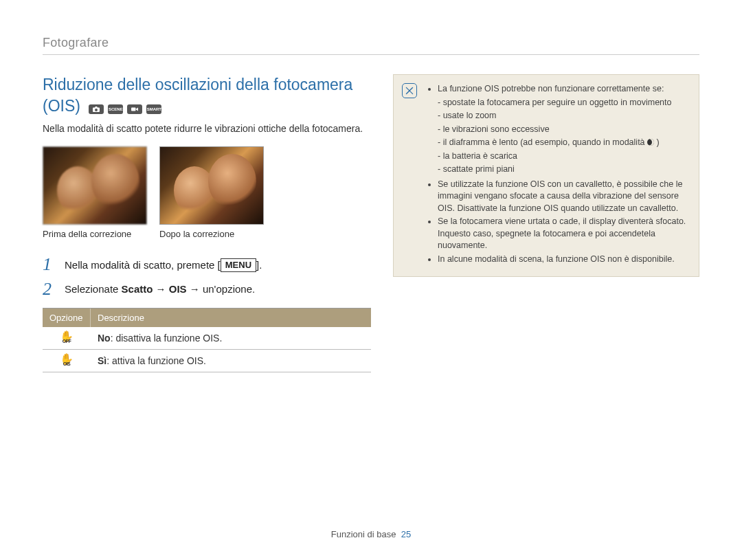 Image resolution: width=742 pixels, height=560 pixels. What do you see at coordinates (143, 265) in the screenshot?
I see `step-1-prefix: Nella modalità di scatto, premete [` at bounding box center [143, 265].